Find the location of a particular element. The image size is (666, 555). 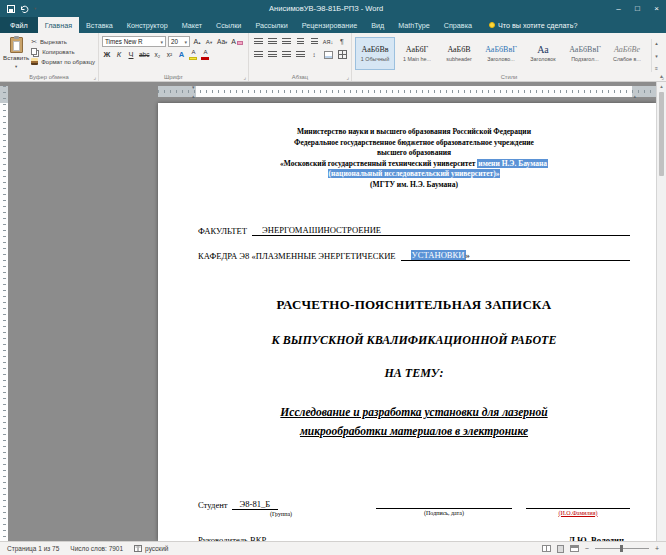

faculty-label: ФАКУЛЬТЕТ is located at coordinates (222, 231).